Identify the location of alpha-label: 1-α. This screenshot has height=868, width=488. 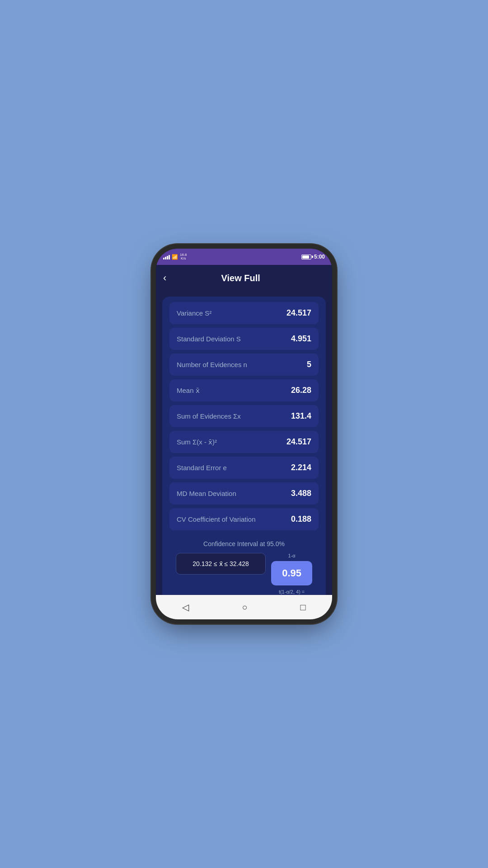
(292, 556).